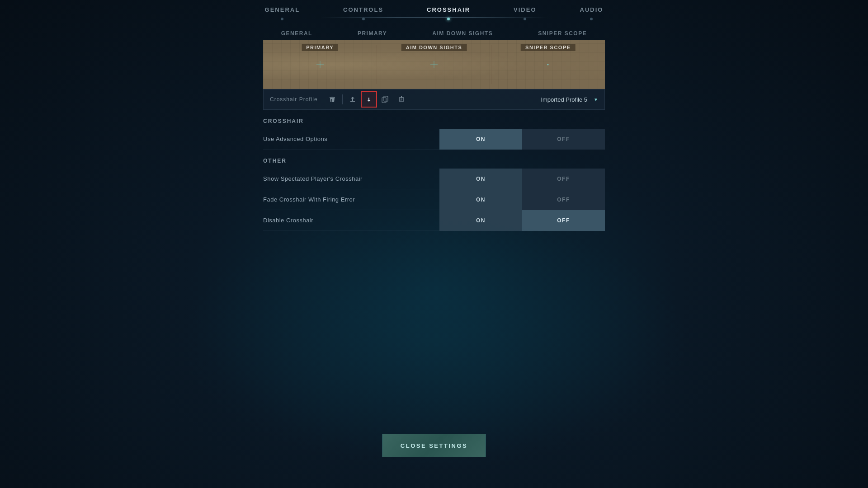  What do you see at coordinates (548, 65) in the screenshot?
I see `crosshair-sniper` at bounding box center [548, 65].